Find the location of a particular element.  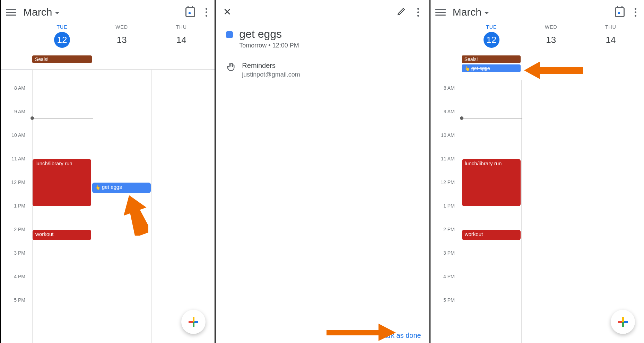

close-icon: ✕ is located at coordinates (227, 12).